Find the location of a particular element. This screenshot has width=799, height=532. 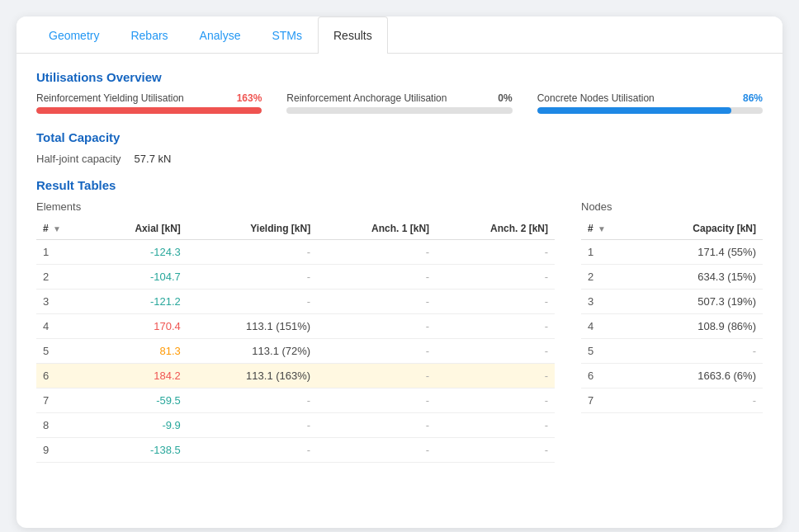

table-row: 3507.3 (19%) is located at coordinates (672, 302).